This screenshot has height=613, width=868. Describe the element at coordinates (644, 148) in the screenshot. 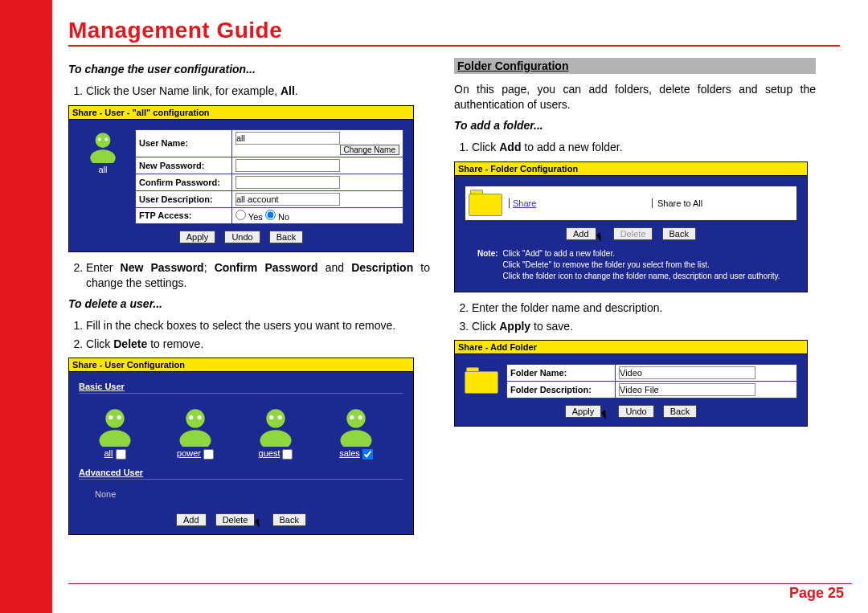

I see `step-text: Click Add to add a new folder.` at that location.